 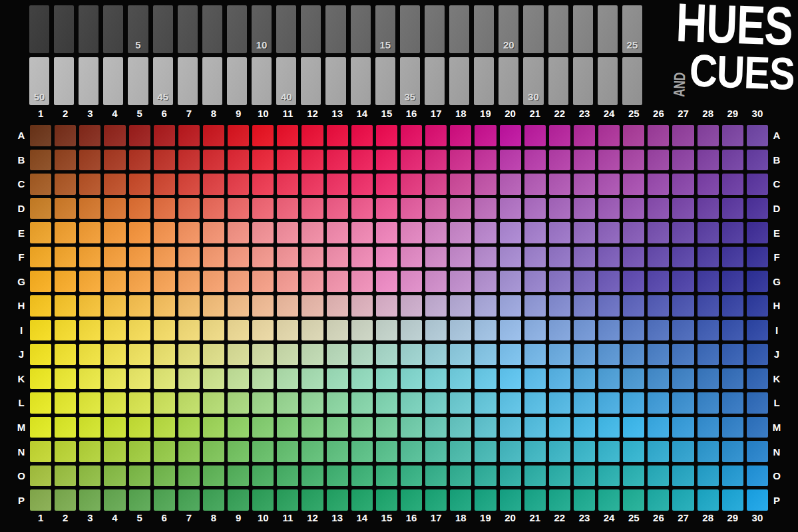 What do you see at coordinates (387, 331) in the screenshot?
I see `color-cell-I15` at bounding box center [387, 331].